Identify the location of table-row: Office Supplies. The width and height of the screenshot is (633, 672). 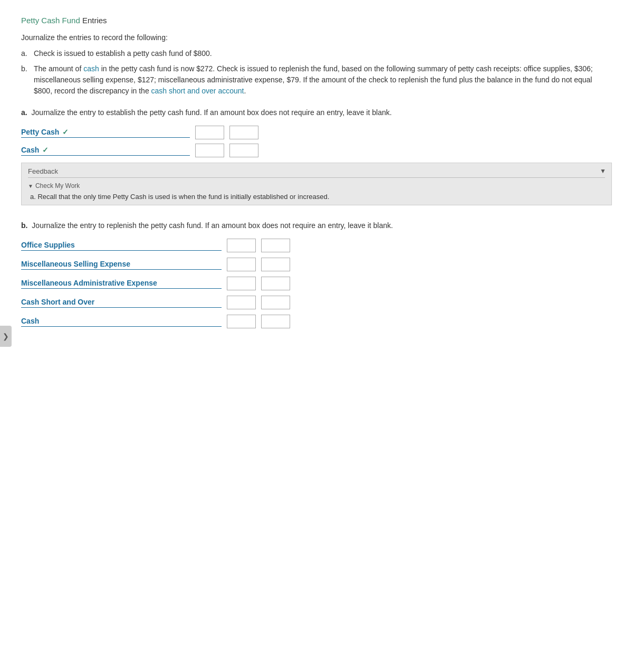
(316, 245).